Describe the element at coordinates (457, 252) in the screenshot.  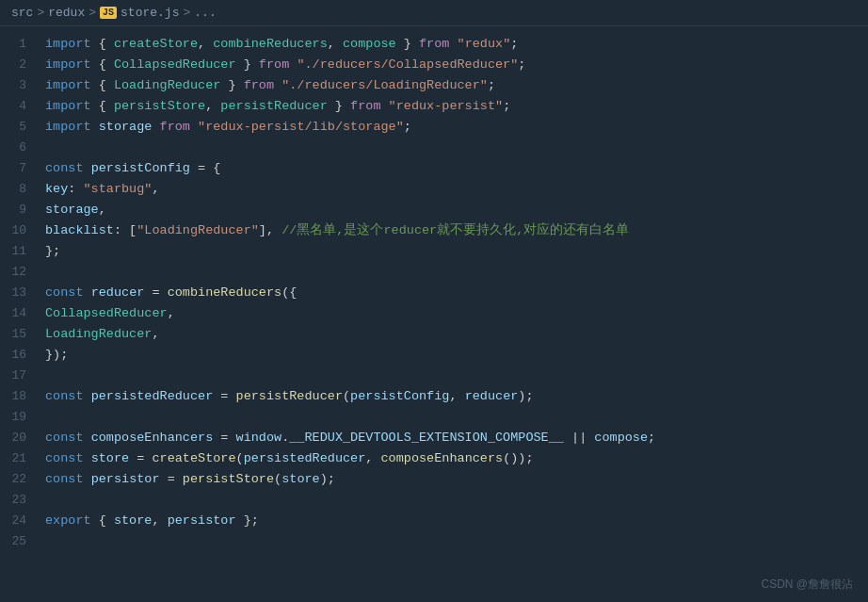
I see `code-line: };` at that location.